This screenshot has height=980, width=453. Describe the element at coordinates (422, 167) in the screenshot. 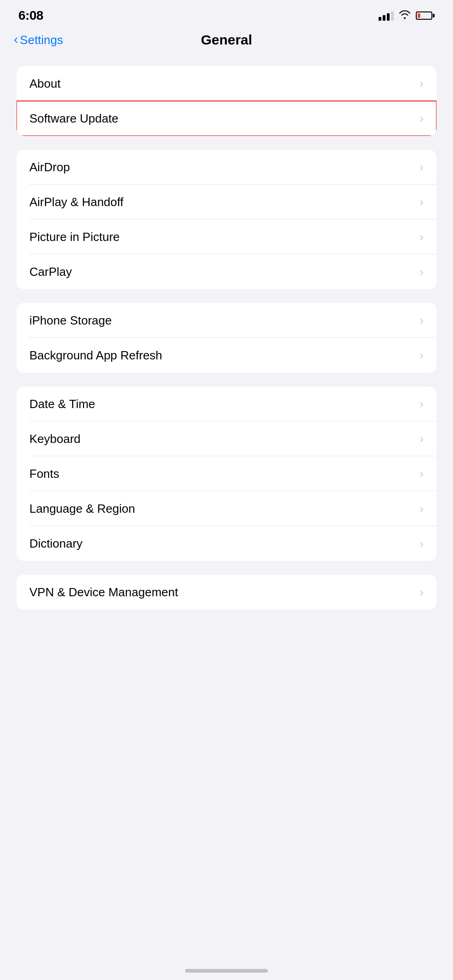

I see `airdrop-chevron-icon: ›` at that location.